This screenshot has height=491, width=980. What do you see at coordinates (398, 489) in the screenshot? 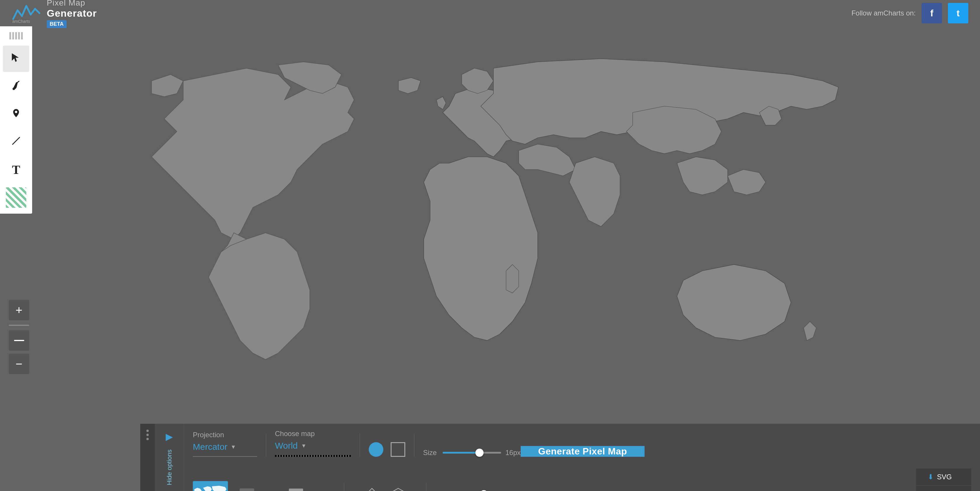
I see `hexagon-shape-button` at bounding box center [398, 489].